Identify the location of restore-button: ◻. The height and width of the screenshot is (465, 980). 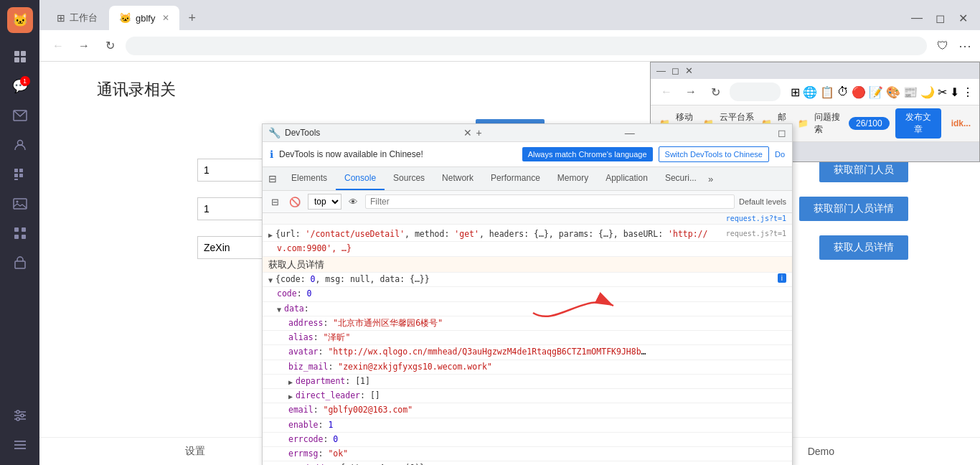
(940, 18).